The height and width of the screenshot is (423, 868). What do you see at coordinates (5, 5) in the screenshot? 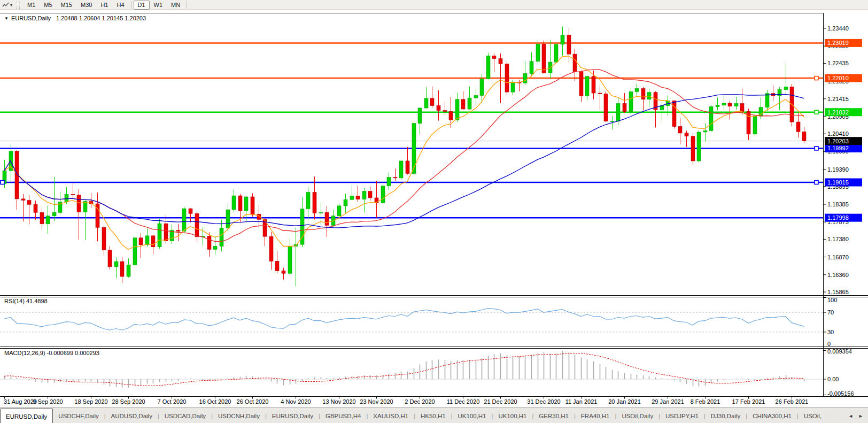
I see `chart-tool-icon` at bounding box center [5, 5].